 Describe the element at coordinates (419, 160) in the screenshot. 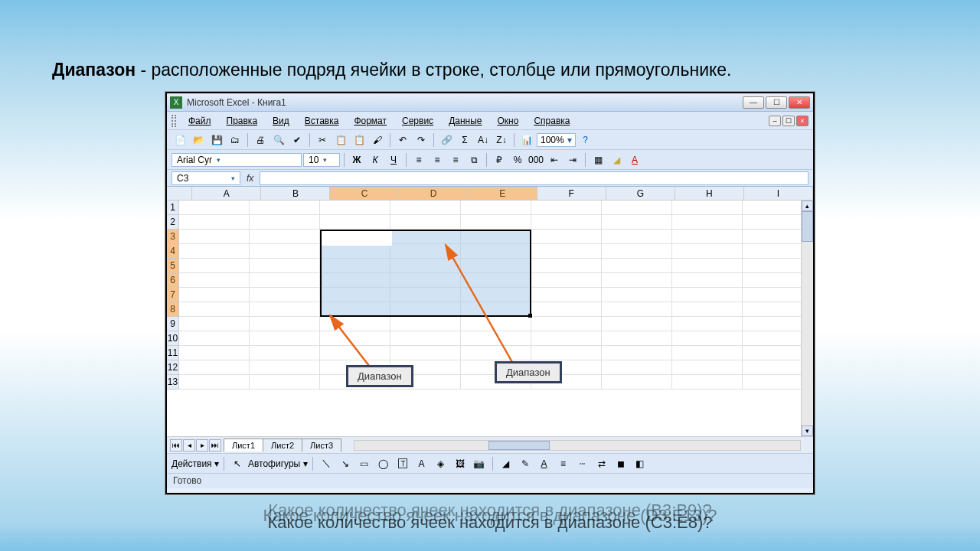

I see `align-left-icon: ≡` at that location.